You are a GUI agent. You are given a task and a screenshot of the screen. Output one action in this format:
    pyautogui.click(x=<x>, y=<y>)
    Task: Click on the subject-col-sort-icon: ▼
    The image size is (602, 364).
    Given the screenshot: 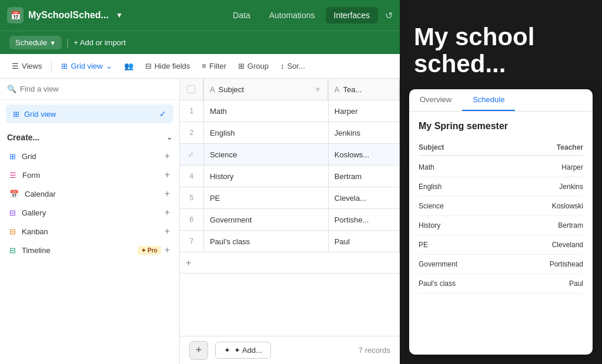 What is the action you would take?
    pyautogui.click(x=317, y=89)
    